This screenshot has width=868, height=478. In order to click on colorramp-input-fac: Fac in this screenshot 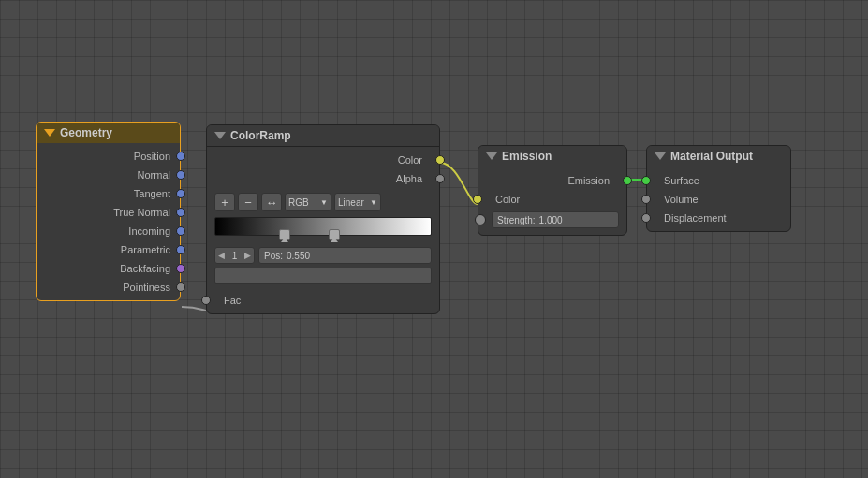, I will do `click(323, 300)`.